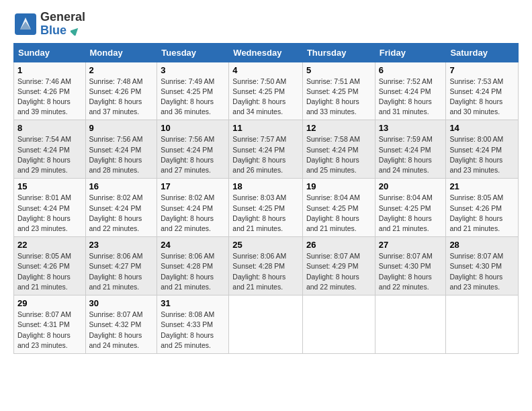 This screenshot has width=532, height=411. I want to click on logo-blue: Blue, so click(54, 30).